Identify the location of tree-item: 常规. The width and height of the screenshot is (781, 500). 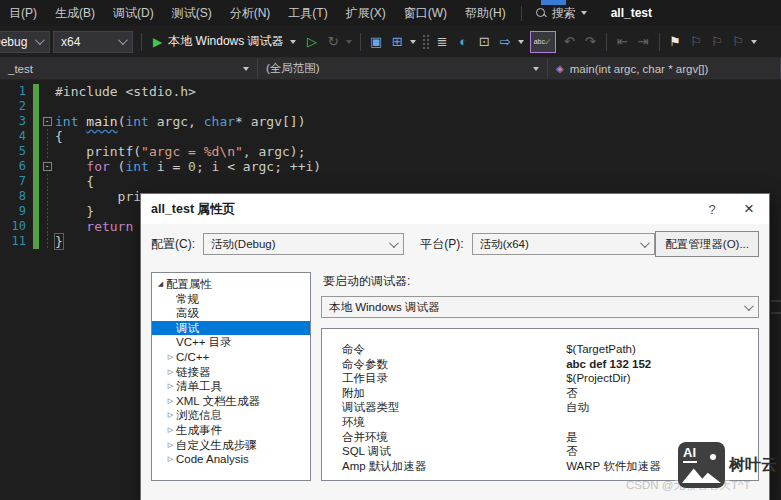
(231, 300).